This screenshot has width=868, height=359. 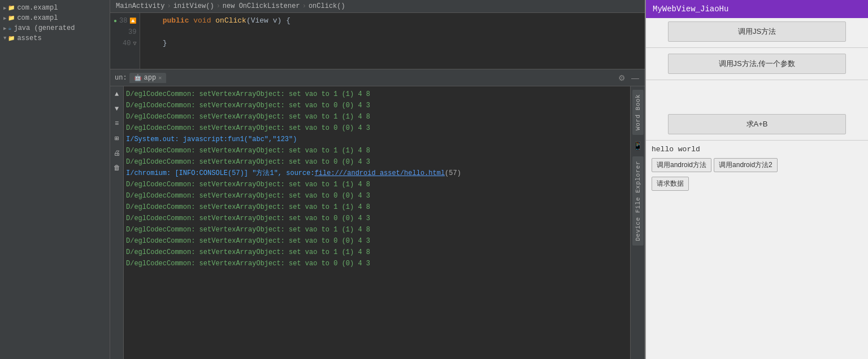 What do you see at coordinates (140, 6) in the screenshot?
I see `breadcrumb-mainactivity: MainActivity` at bounding box center [140, 6].